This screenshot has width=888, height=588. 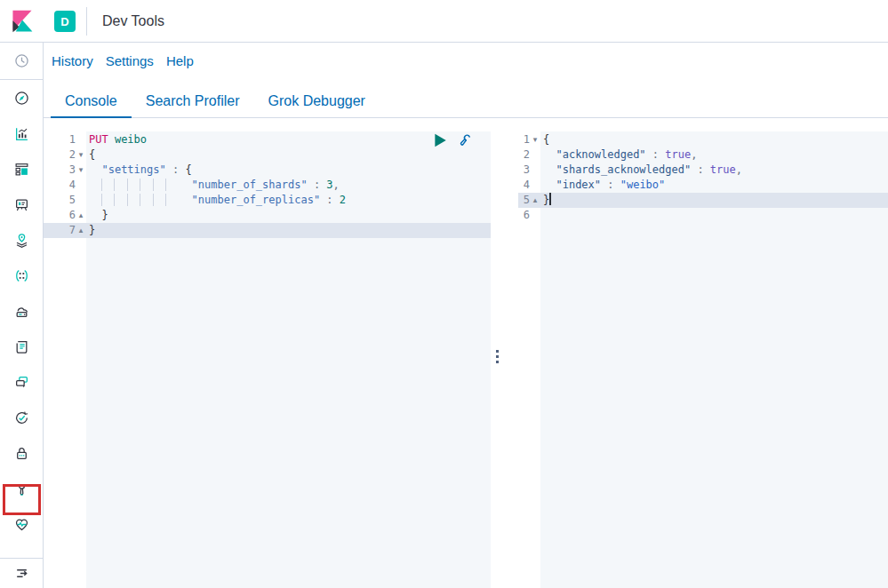 I want to click on tab-search-profiler: Search Profiler, so click(x=193, y=101).